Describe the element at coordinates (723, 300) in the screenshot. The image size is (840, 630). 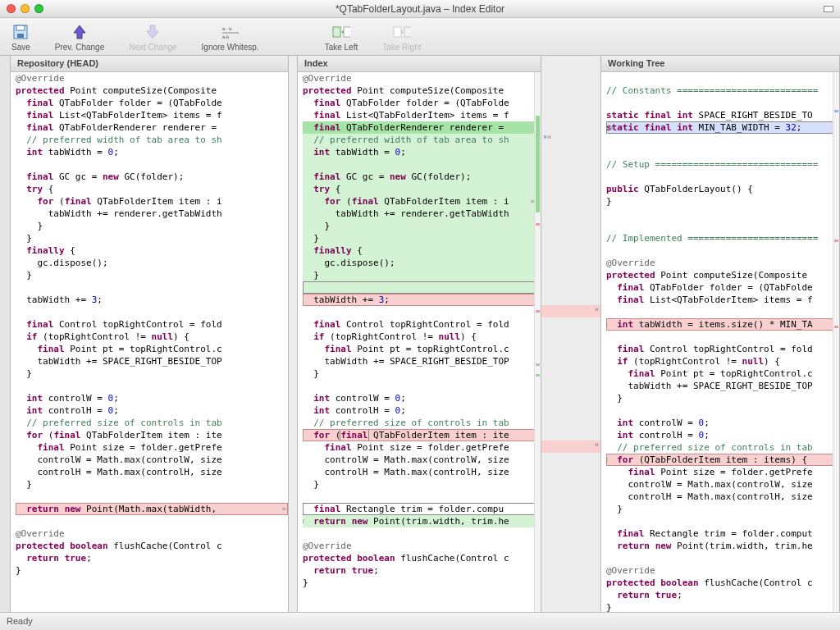
I see `code-line: final List<QTabFolderItem> items = f` at that location.